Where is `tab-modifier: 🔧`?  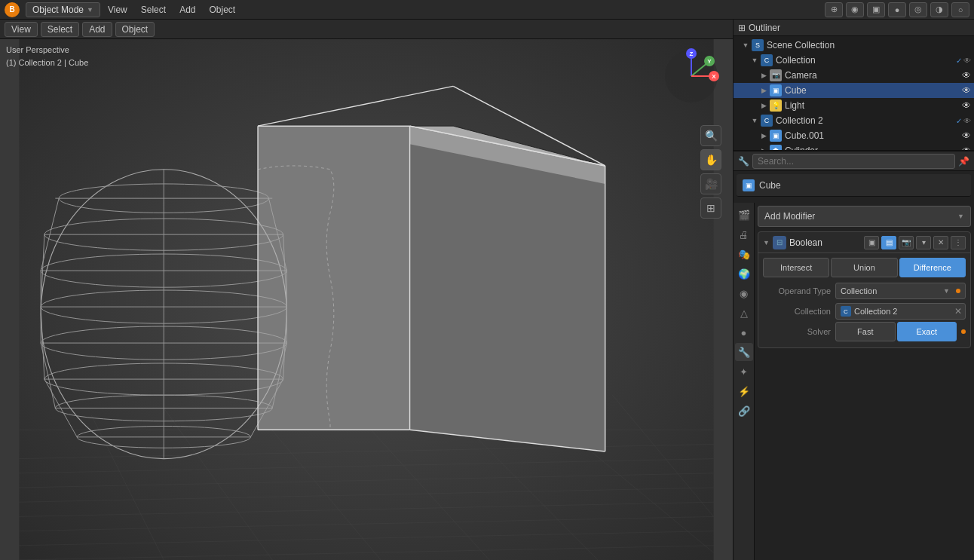
tab-modifier: 🔧 is located at coordinates (744, 352).